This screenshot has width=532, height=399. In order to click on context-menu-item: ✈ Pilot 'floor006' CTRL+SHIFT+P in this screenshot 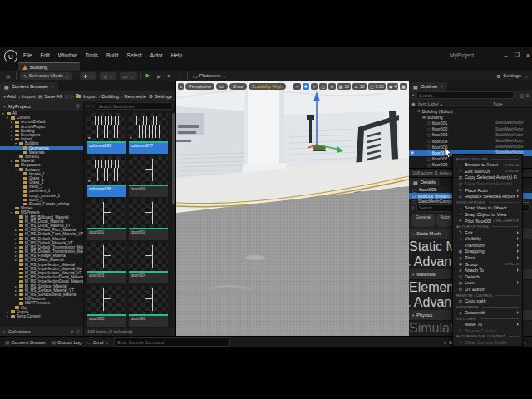, I will do `click(487, 221)`.